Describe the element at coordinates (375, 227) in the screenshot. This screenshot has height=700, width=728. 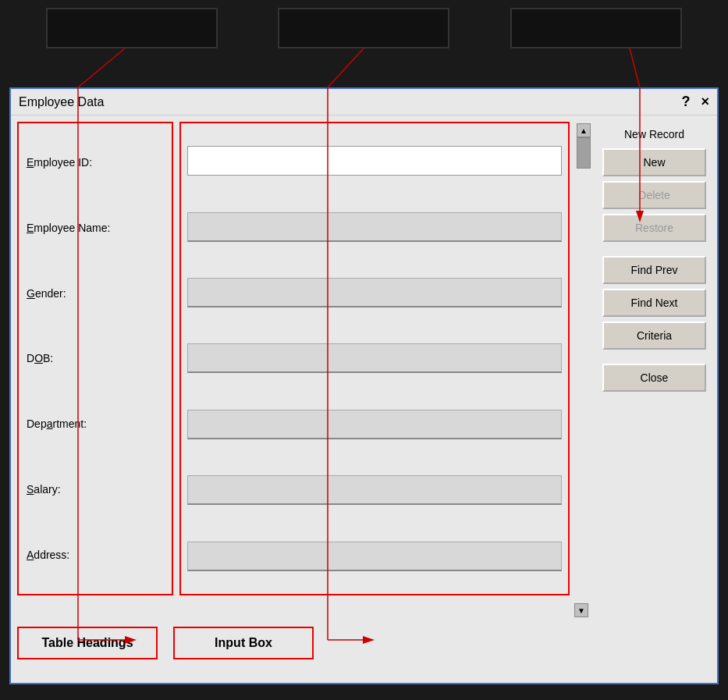
I see `input-employee-name` at that location.